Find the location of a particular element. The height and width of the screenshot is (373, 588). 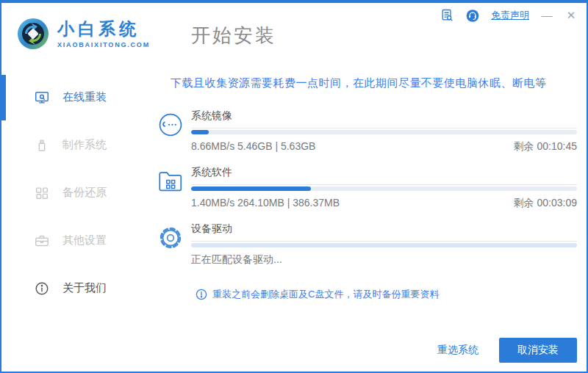

sidebar-item-make-system: 制作系统 is located at coordinates (75, 145).